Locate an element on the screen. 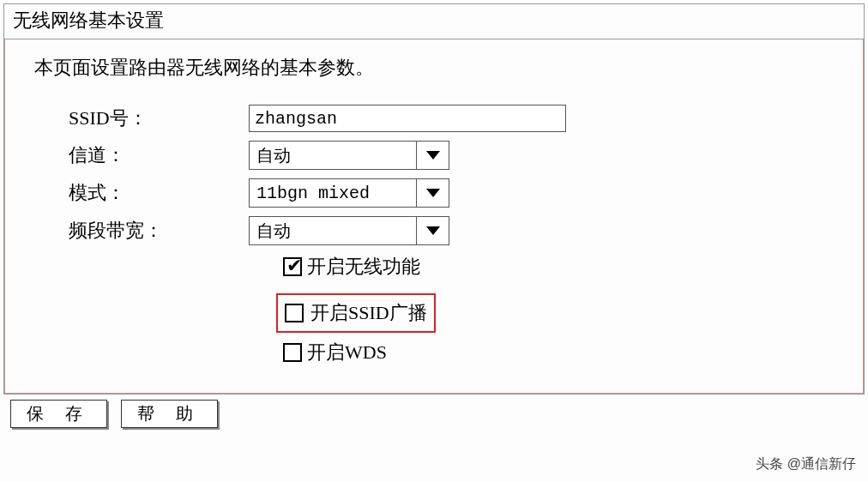  mode-select: 11bgn mixed is located at coordinates (349, 193).